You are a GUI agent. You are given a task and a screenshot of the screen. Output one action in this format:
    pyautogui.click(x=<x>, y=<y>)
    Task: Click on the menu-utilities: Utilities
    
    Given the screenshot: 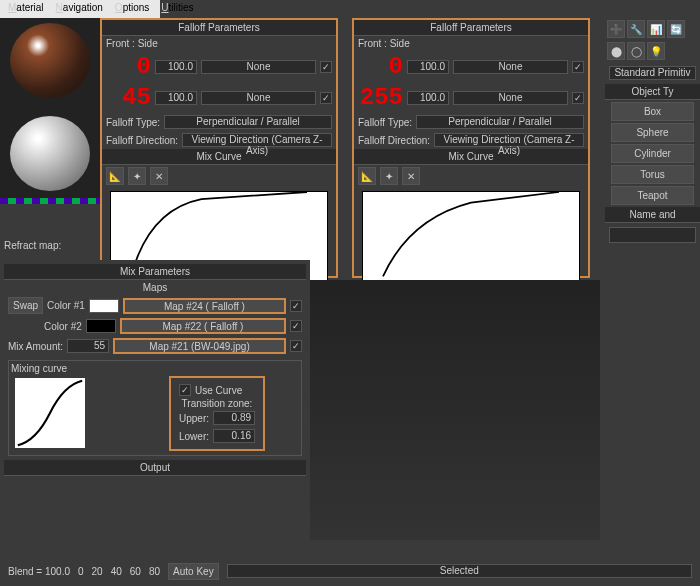 What is the action you would take?
    pyautogui.click(x=177, y=9)
    